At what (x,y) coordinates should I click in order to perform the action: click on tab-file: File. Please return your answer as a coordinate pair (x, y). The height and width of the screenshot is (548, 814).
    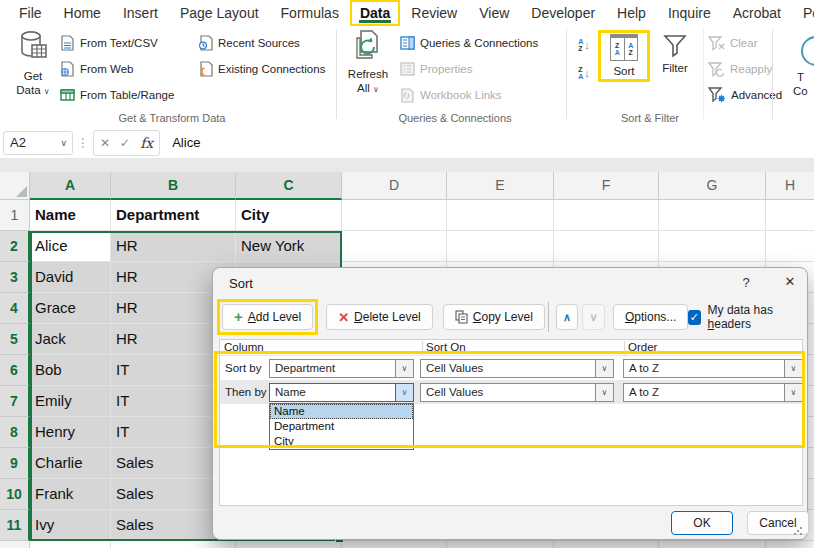
    Looking at the image, I should click on (30, 13).